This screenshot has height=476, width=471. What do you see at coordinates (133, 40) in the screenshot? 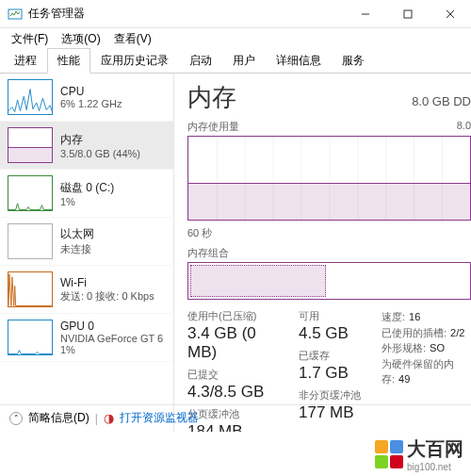
I see `menu-view: 查看(V)` at bounding box center [133, 40].